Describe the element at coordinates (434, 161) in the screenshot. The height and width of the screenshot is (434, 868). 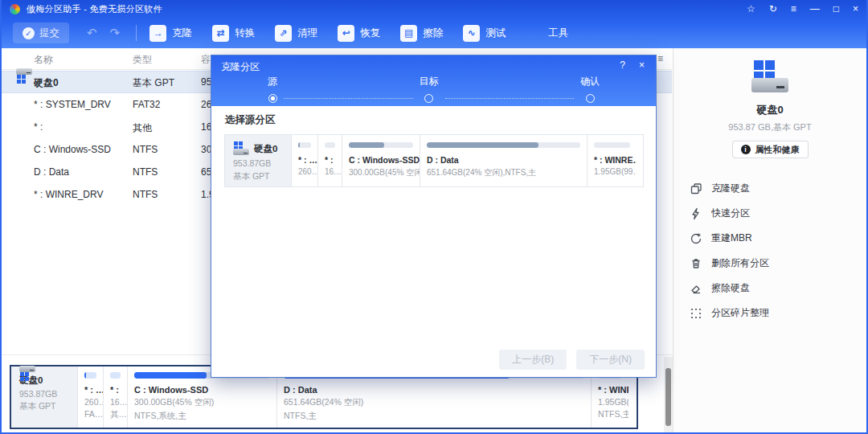
I see `dialog-disk-strip: 硬盘0 953.87GB 基本 GPT * : …260…* :16.…C : …` at that location.